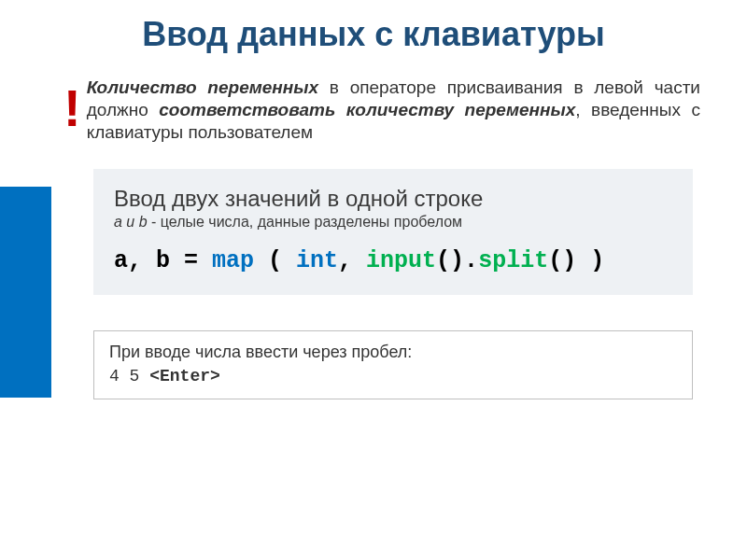  I want to click on code-split: split, so click(514, 261).